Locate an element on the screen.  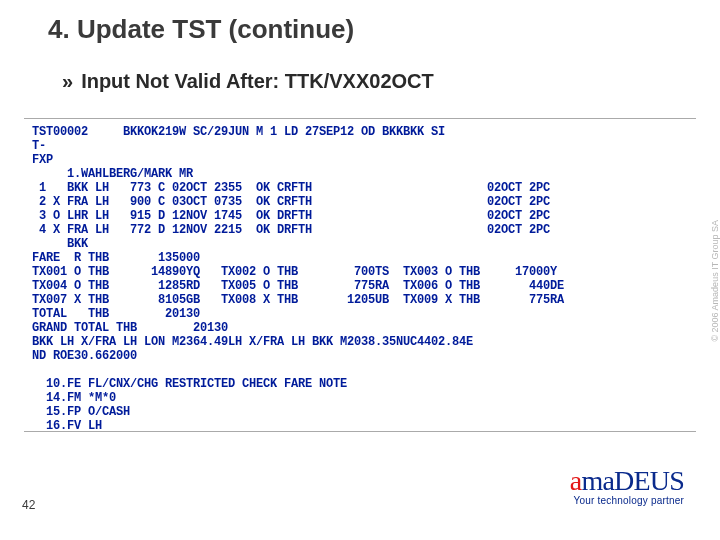
logo-rest: maDEUS is located at coordinates (632, 480).